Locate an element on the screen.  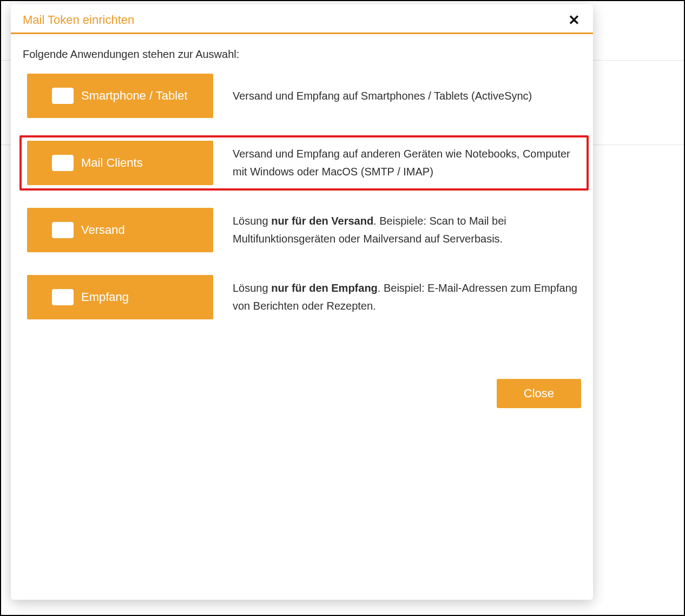
option-description: Lösung nur für den Versand. Beispiele: S… is located at coordinates (407, 230).